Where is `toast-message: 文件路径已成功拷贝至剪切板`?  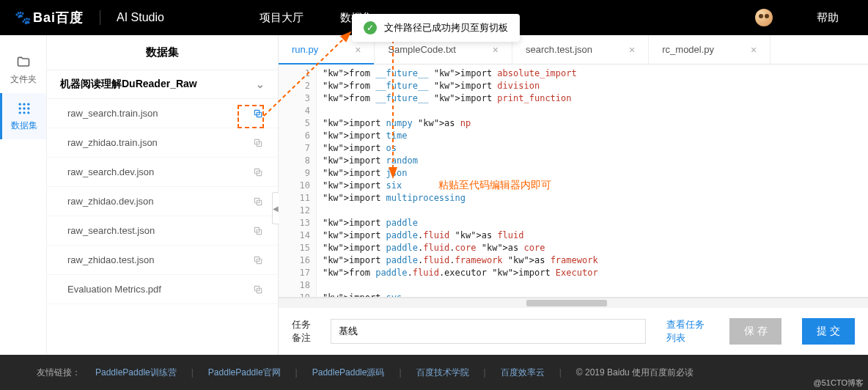
toast-message: 文件路径已成功拷贝至剪切板 is located at coordinates (446, 28).